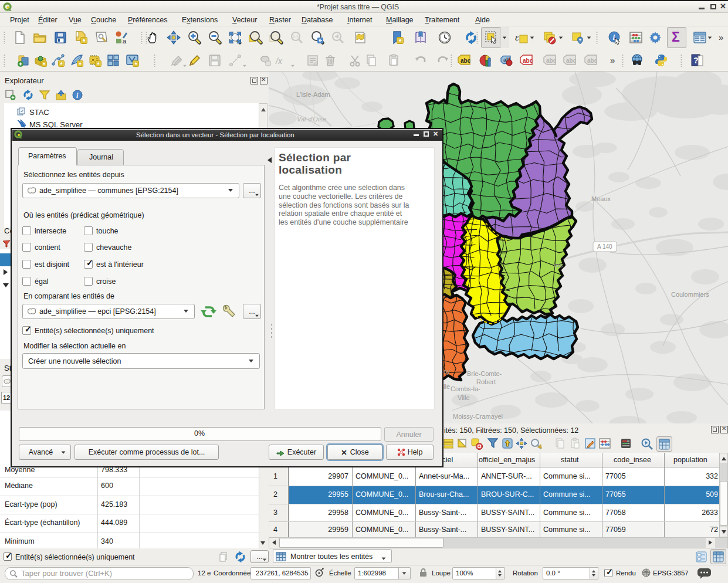 The width and height of the screenshot is (728, 583). I want to click on svg-text: Meaux, so click(601, 199).